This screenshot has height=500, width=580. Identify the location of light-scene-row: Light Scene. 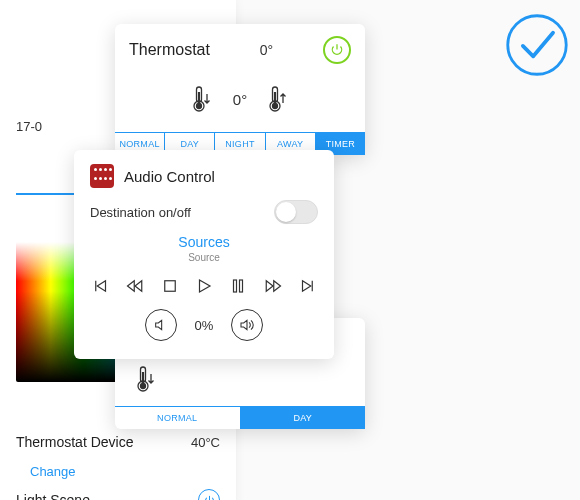
(118, 494).